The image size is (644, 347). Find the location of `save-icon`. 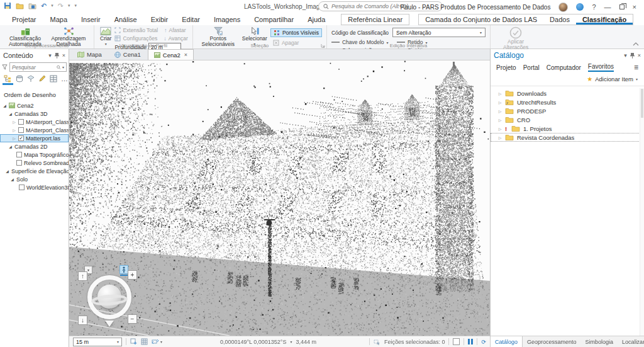

save-icon is located at coordinates (8, 6).